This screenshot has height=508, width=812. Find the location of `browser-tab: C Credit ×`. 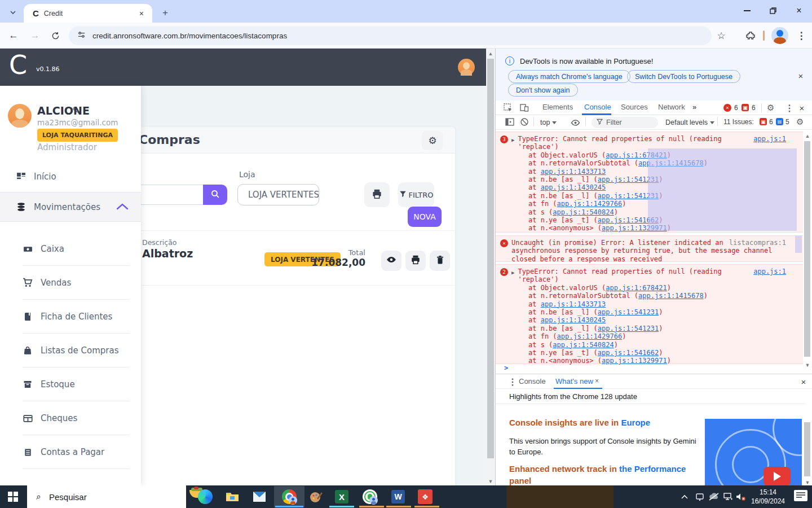

browser-tab: C Credit × is located at coordinates (88, 14).